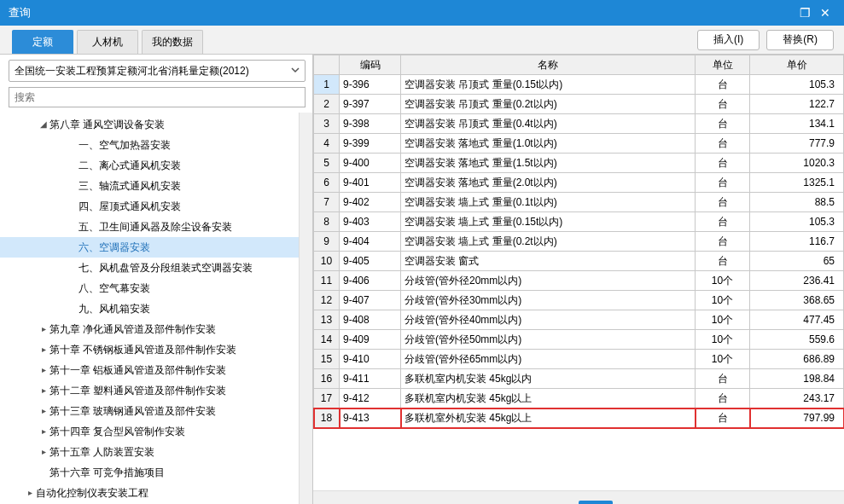 This screenshot has height=504, width=844. Describe the element at coordinates (825, 13) in the screenshot. I see `close-button: ✕` at that location.